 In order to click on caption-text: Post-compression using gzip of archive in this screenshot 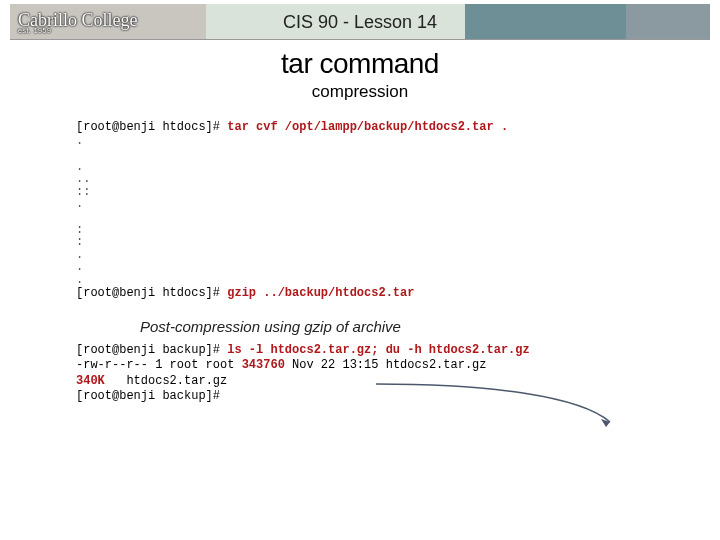, I will do `click(430, 326)`.